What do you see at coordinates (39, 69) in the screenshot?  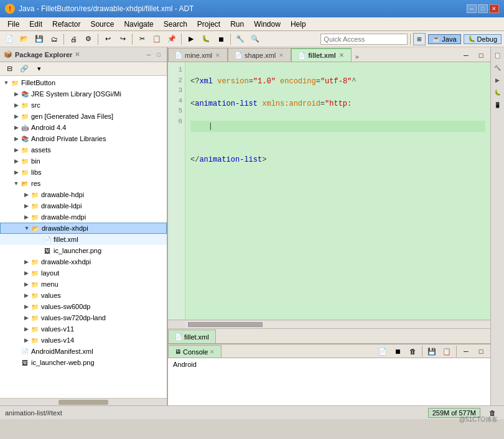 I see `explorer-menu-button: ▾` at bounding box center [39, 69].